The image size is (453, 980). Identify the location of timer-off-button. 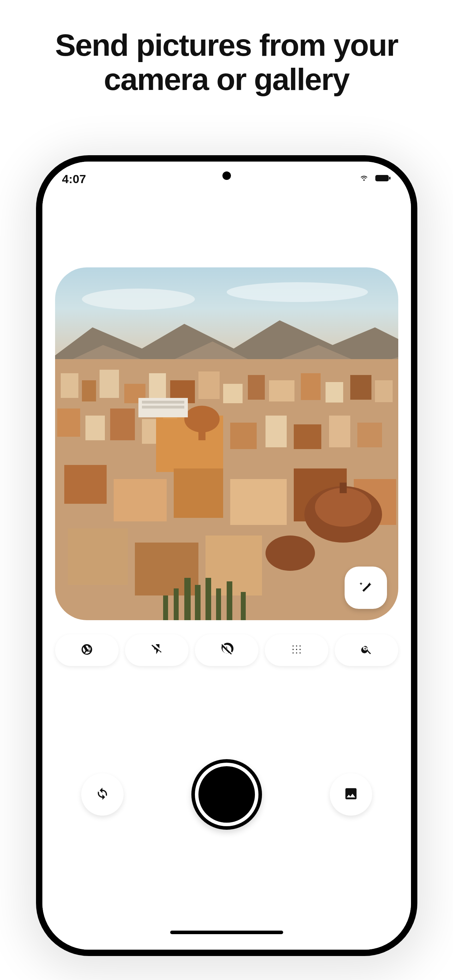
(227, 650).